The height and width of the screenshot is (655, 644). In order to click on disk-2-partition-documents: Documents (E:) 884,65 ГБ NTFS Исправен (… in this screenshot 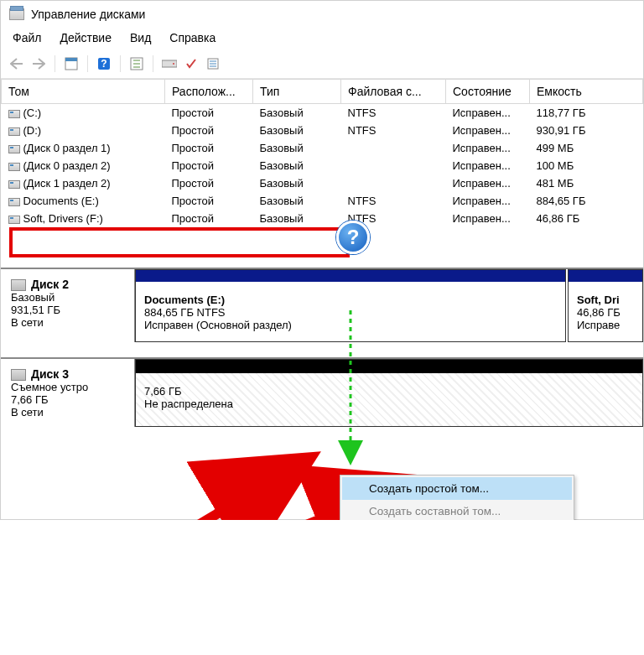, I will do `click(351, 305)`.